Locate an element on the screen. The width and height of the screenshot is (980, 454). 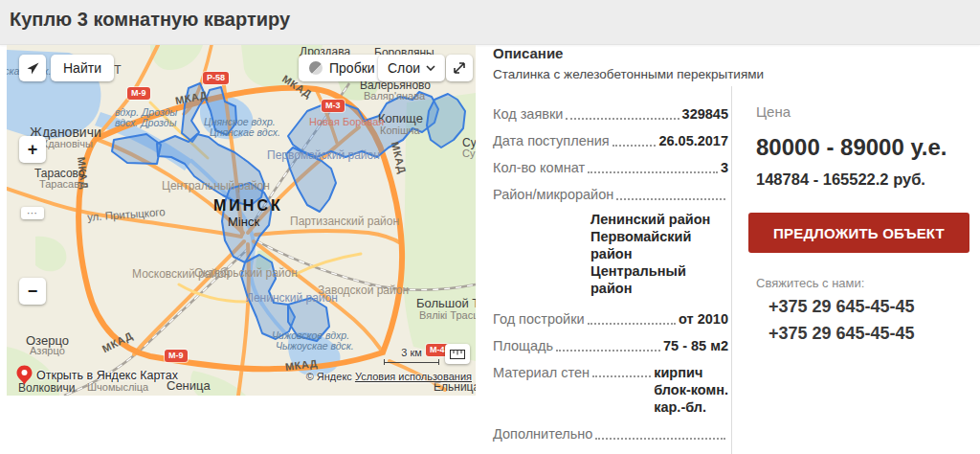
layers-button-label: Слои is located at coordinates (404, 68).